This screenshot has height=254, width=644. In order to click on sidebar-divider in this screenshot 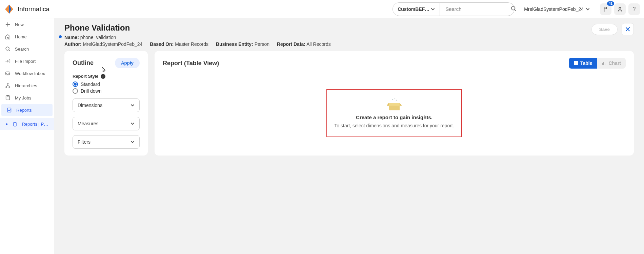, I will do `click(27, 117)`.